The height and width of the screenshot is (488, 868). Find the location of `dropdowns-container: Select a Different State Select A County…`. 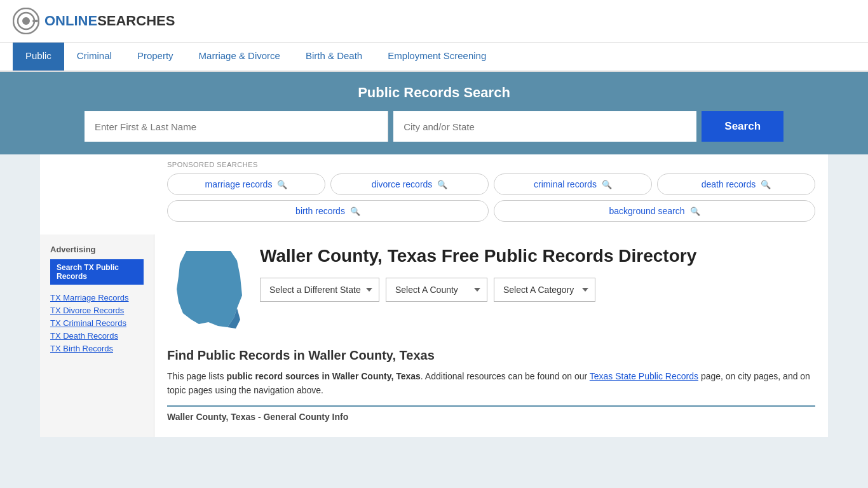

dropdowns-container: Select a Different State Select A County… is located at coordinates (478, 290).